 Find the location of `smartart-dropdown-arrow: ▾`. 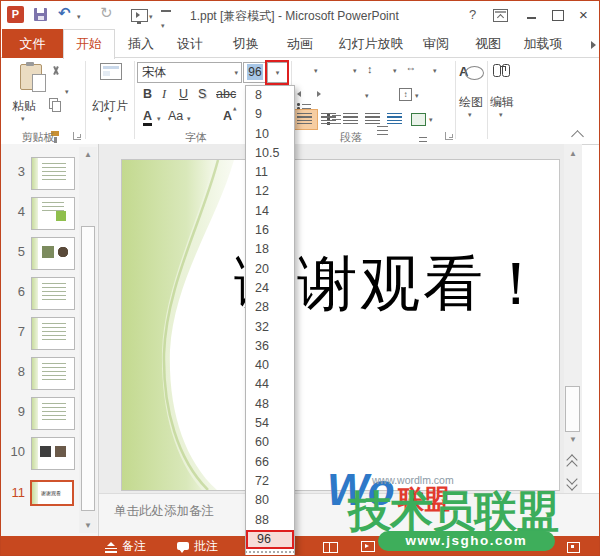

smartart-dropdown-arrow: ▾ is located at coordinates (431, 120).